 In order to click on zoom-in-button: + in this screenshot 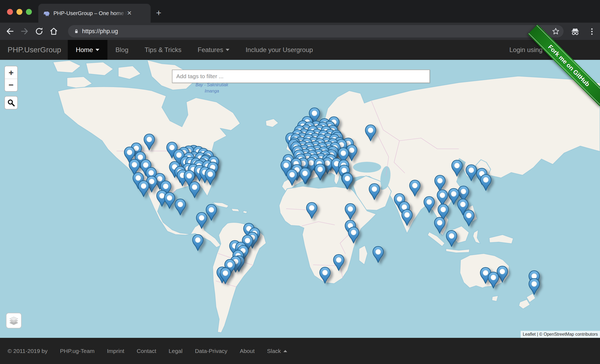, I will do `click(11, 73)`.